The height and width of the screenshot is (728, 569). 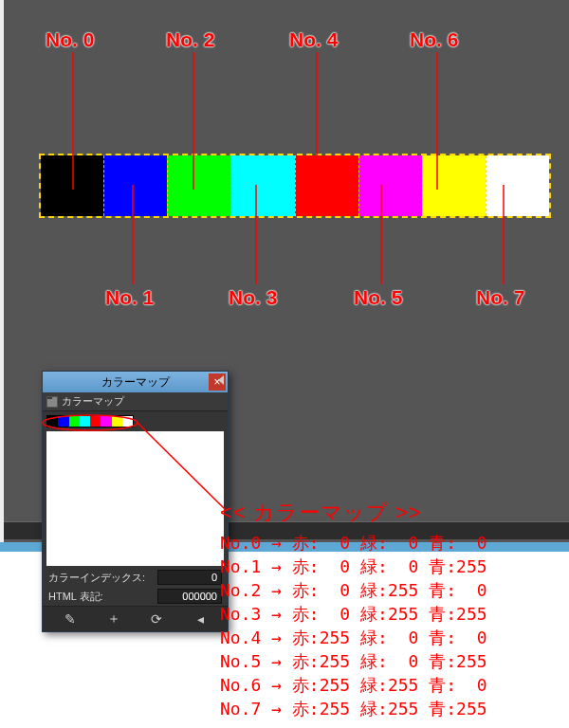 I want to click on label-no0: No. 0, so click(x=70, y=40).